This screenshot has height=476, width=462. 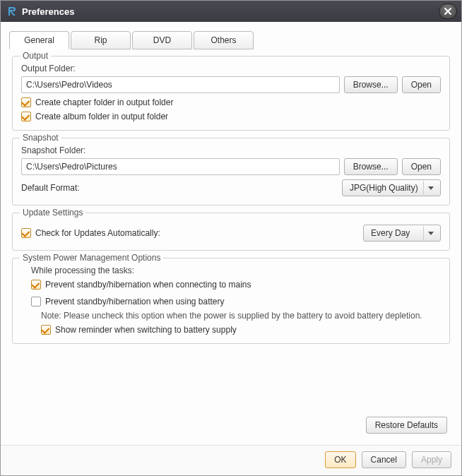 I want to click on group-update-title: Update Settings, so click(x=52, y=213).